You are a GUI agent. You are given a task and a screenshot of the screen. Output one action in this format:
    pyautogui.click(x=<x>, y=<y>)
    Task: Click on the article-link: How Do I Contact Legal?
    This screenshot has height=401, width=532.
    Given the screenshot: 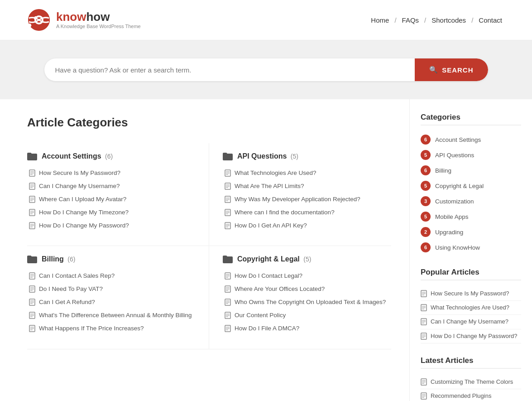 What is the action you would take?
    pyautogui.click(x=268, y=276)
    